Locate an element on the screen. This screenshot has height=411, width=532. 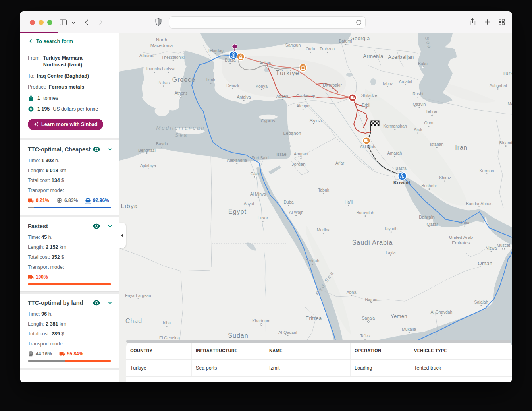
product-label: Product: is located at coordinates (37, 87).